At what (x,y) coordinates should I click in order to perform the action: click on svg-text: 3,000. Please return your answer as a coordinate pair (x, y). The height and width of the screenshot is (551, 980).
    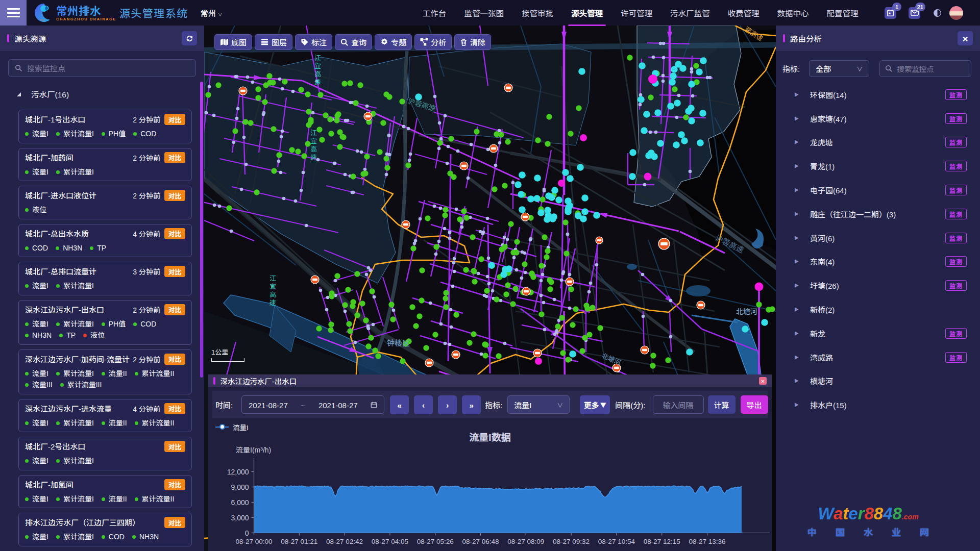
    Looking at the image, I should click on (240, 517).